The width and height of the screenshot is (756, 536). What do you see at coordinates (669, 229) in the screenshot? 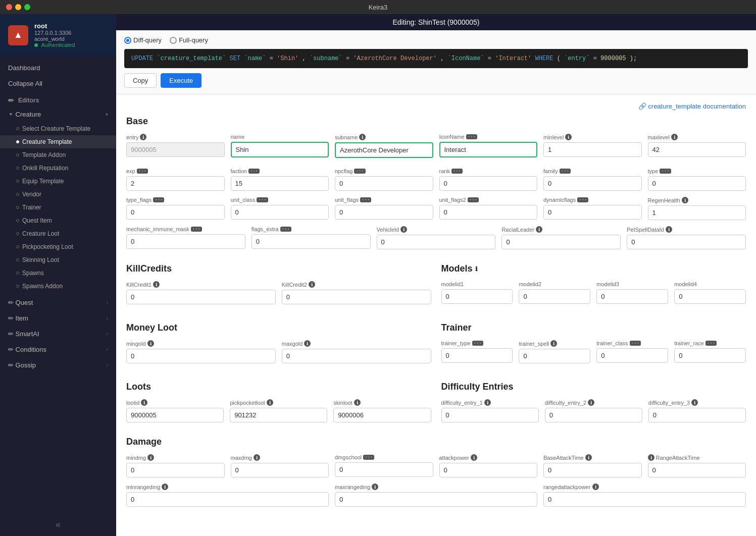
I see `petspelldataid-info-icon: ℹ` at bounding box center [669, 229].